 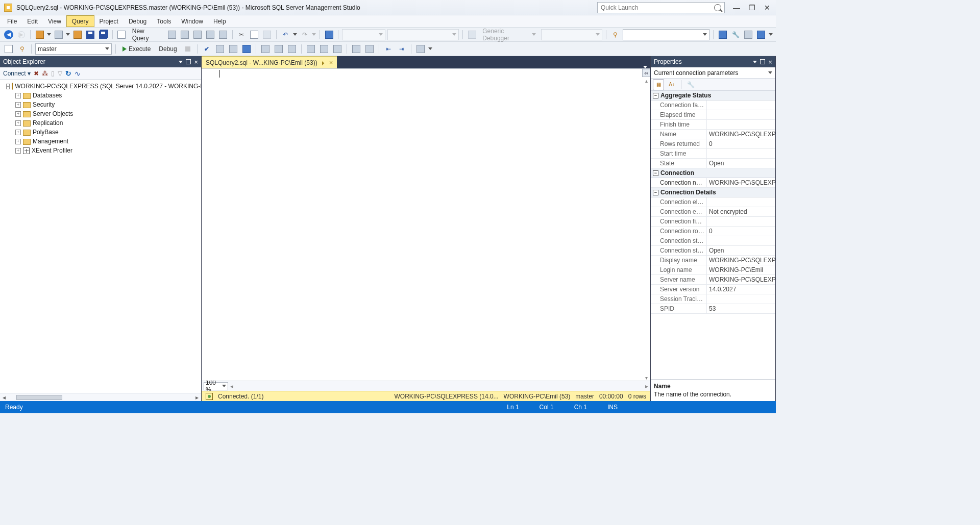 I want to click on tab-pin-icon: ⏵, so click(x=324, y=63).